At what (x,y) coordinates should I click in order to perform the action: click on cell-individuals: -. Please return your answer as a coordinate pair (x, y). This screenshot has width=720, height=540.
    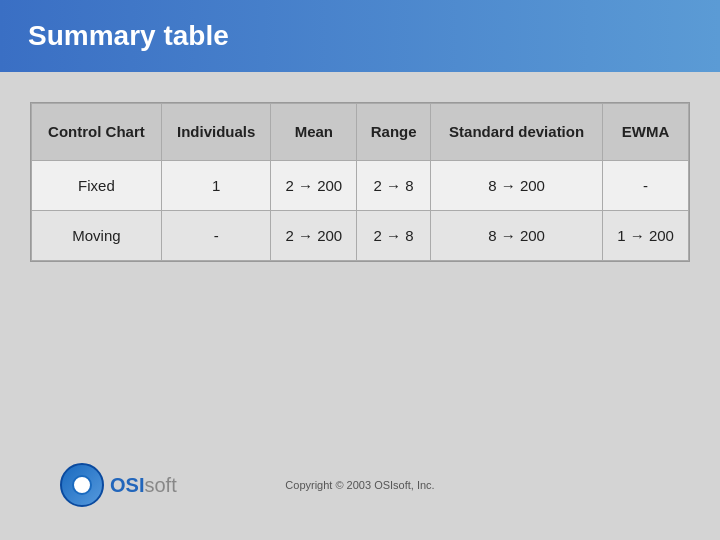
    Looking at the image, I should click on (216, 235).